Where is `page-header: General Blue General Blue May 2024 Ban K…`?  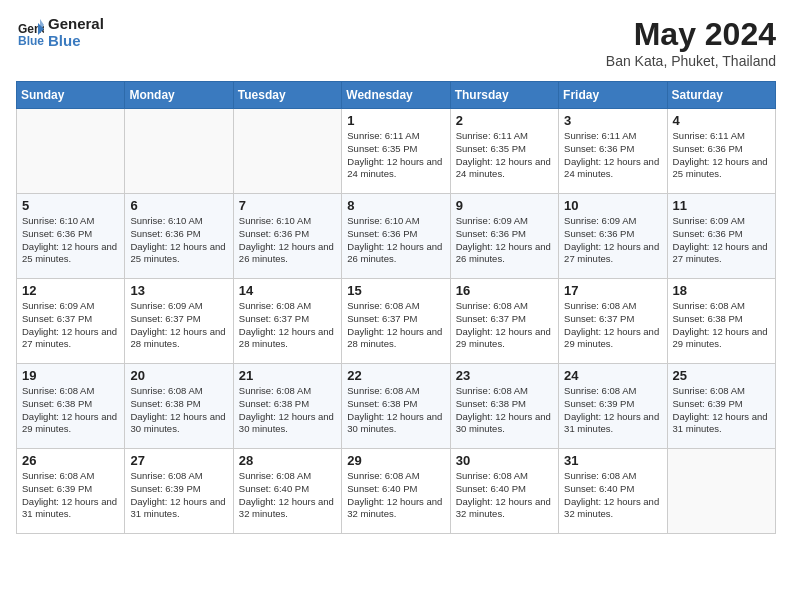
page-header: General Blue General Blue May 2024 Ban K… is located at coordinates (396, 42).